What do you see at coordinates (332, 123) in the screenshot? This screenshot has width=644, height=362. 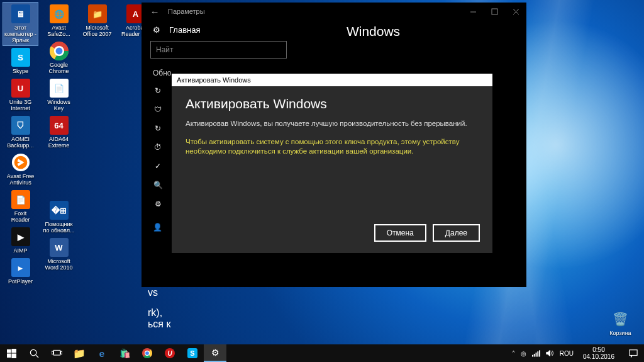 I see `dialog-body-text: Активировав Windows, вы получаете лучшую…` at bounding box center [332, 123].